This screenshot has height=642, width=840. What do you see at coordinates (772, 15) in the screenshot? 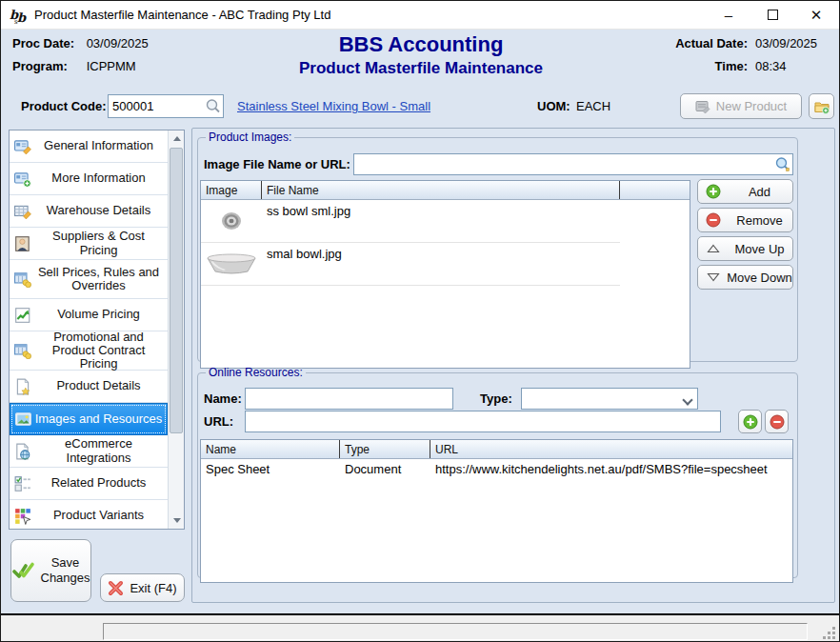
I see `maximize-button` at bounding box center [772, 15].